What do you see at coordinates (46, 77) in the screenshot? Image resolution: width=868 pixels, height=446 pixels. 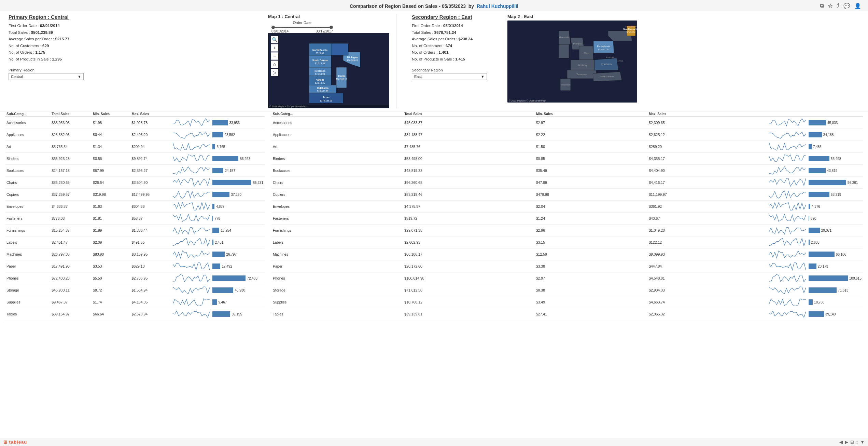 I see `primary-region-dropdown: Central ▼` at bounding box center [46, 77].